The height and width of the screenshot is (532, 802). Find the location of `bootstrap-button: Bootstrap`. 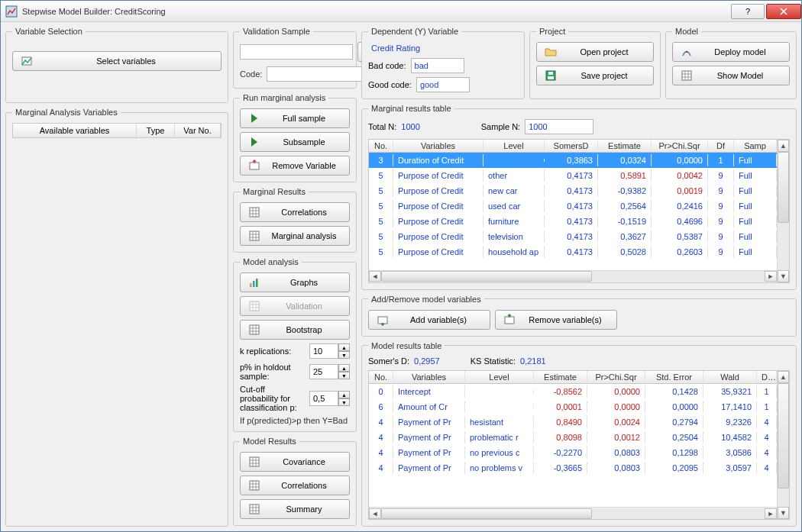

bootstrap-button: Bootstrap is located at coordinates (295, 330).